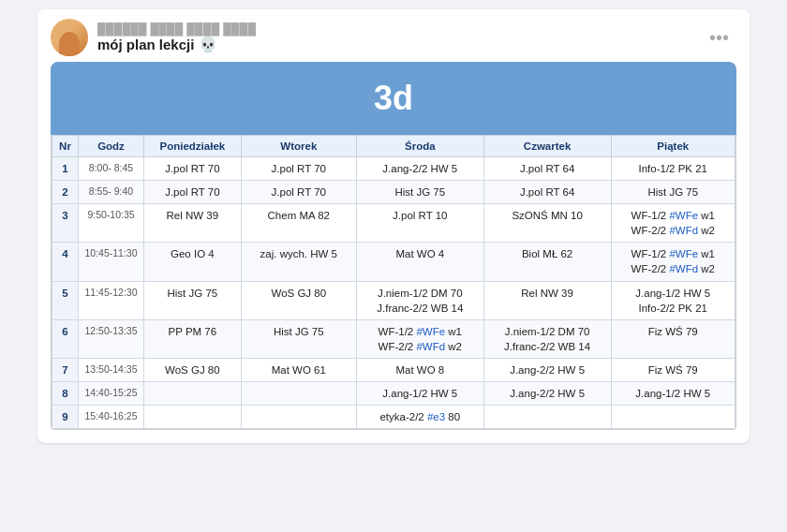 The width and height of the screenshot is (787, 532). What do you see at coordinates (193, 223) in the screenshot?
I see `cell-poniedzialek: Rel NW 39` at bounding box center [193, 223].